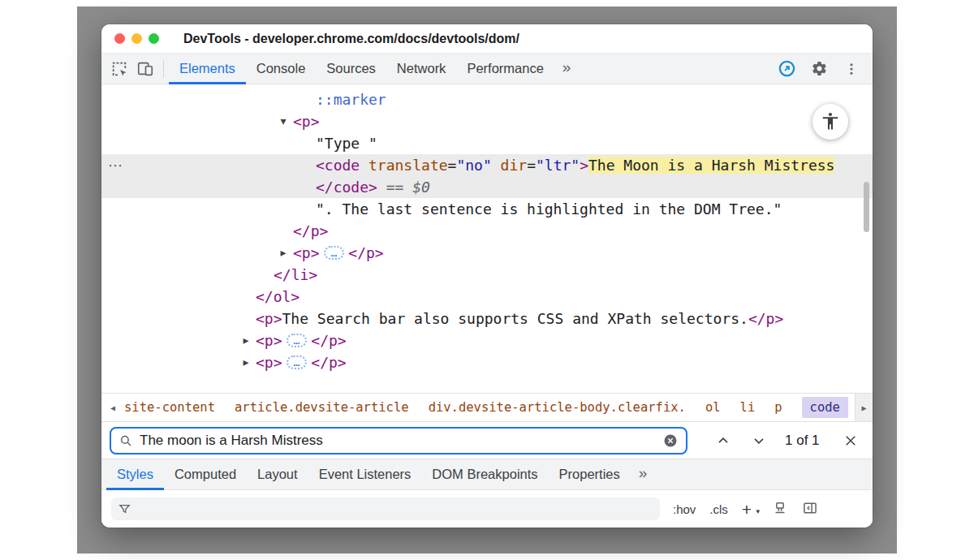  Describe the element at coordinates (362, 69) in the screenshot. I see `devtools-tabs: ElementsConsoleSourcesNetworkPerformance` at that location.